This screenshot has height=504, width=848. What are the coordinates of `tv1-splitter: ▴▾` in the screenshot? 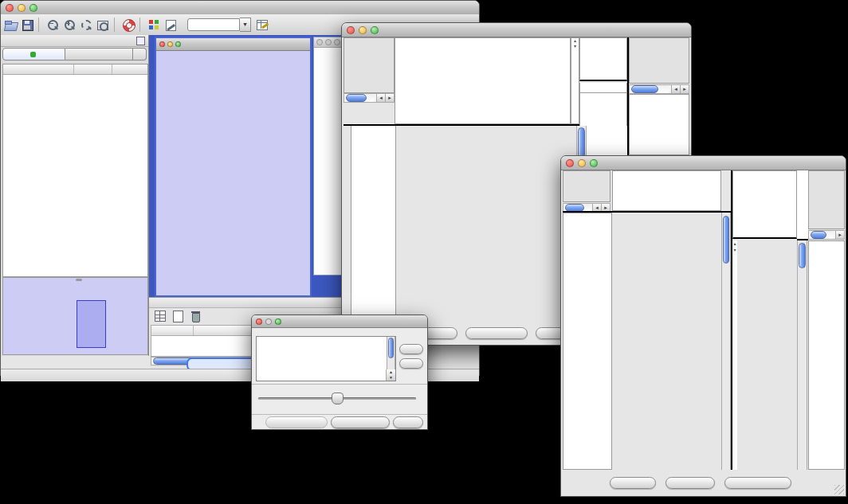 It's located at (575, 81).